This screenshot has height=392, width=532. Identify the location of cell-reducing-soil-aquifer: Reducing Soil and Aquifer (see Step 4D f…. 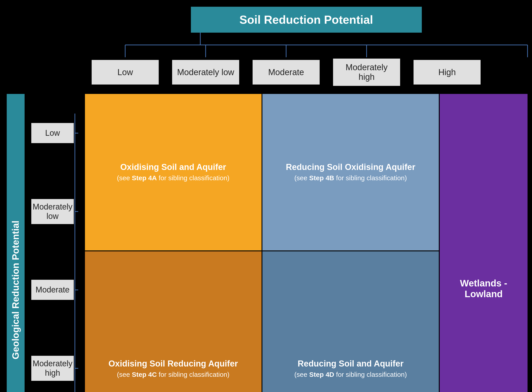
(351, 322).